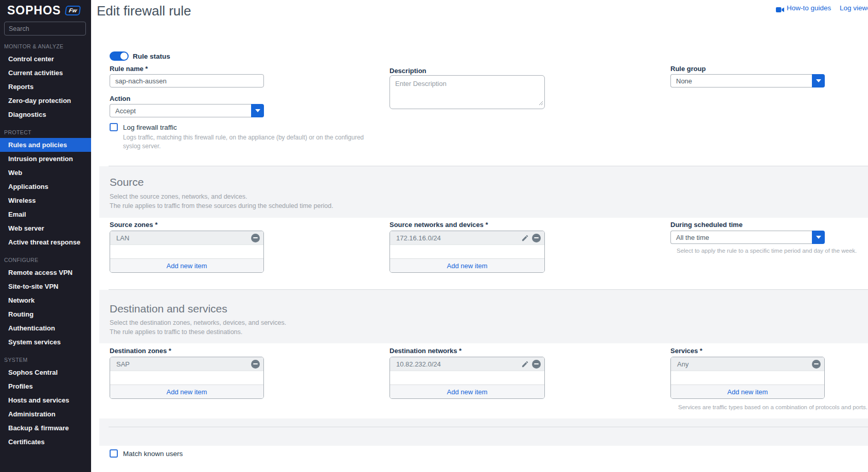 Image resolution: width=868 pixels, height=472 pixels. I want to click on how-to-guides-link: How-to guides, so click(809, 8).